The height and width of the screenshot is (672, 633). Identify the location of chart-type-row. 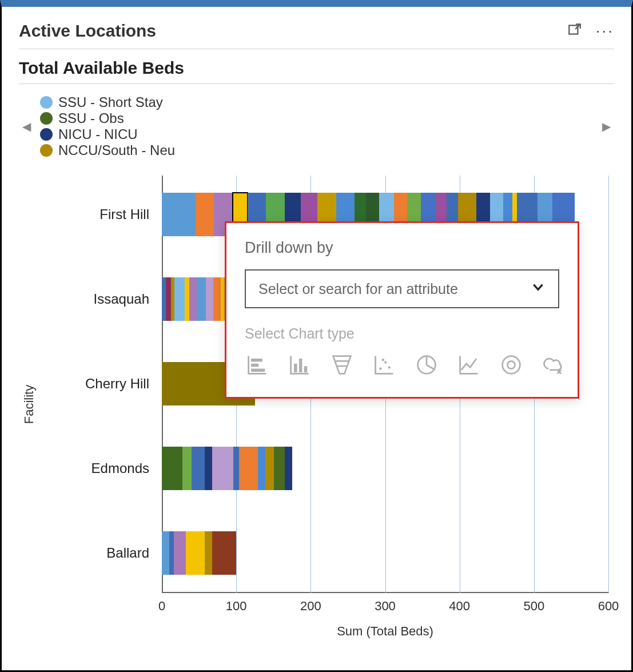
(402, 366).